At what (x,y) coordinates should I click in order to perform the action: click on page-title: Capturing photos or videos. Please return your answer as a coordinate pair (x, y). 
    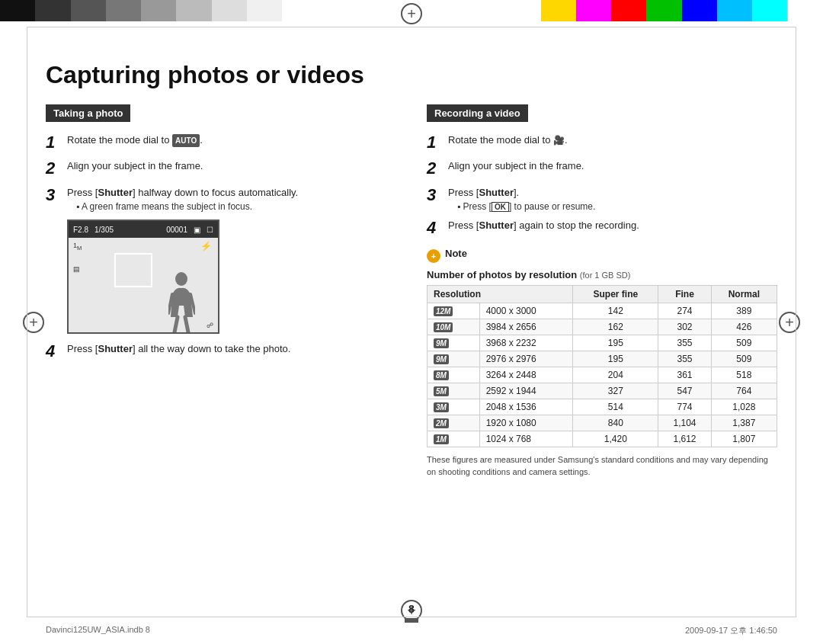
    Looking at the image, I should click on (412, 75).